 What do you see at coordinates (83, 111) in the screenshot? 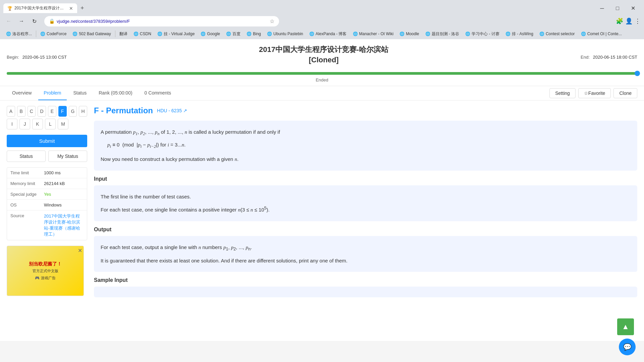
I see `letter-H: H` at bounding box center [83, 111].